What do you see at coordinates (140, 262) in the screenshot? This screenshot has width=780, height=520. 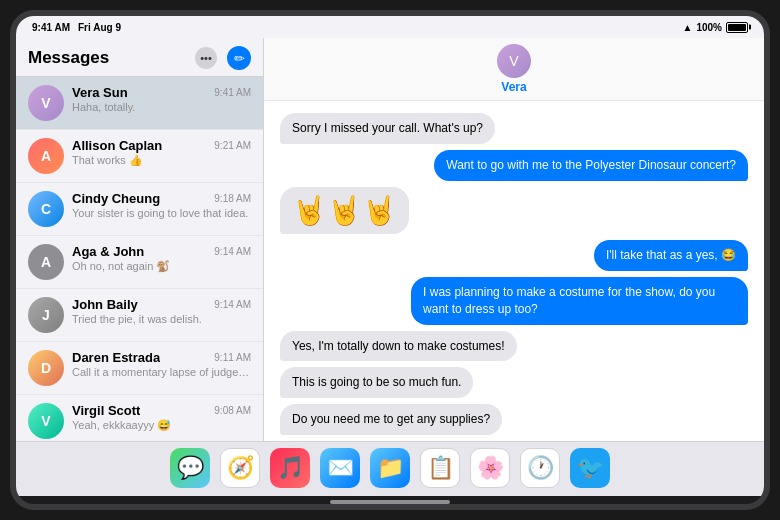 I see `conversation-item-aga-john: A Aga & John 9:14 AM Oh no, not again 🐒` at bounding box center [140, 262].